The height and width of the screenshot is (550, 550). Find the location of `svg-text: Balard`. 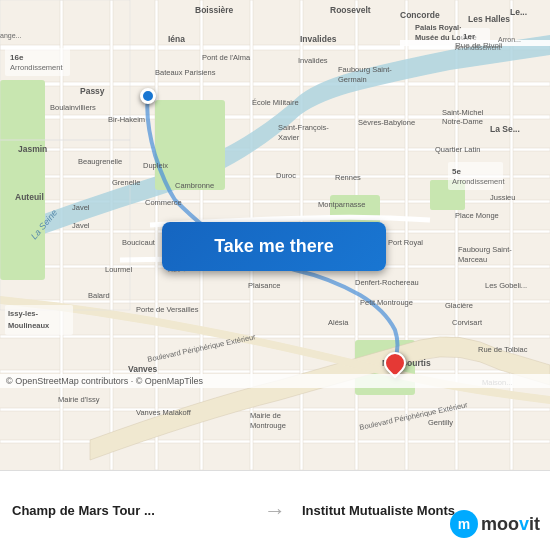

svg-text: Balard is located at coordinates (99, 296).